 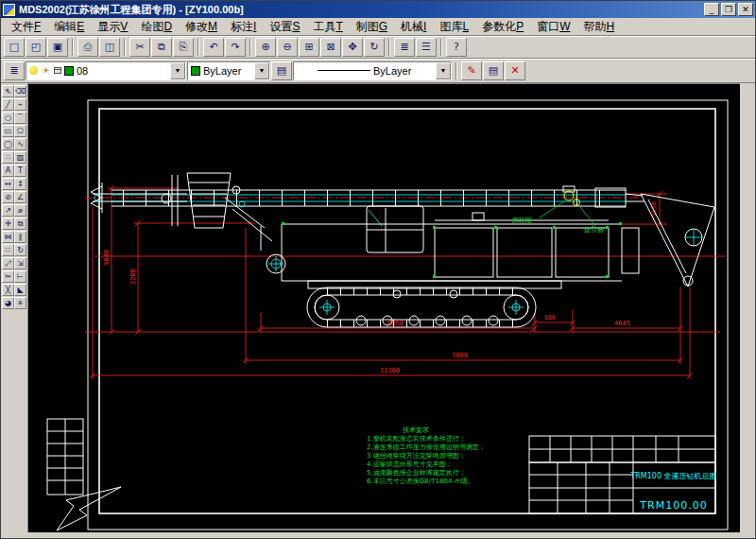 What do you see at coordinates (110, 47) in the screenshot?
I see `print-preview-icon: ◫` at bounding box center [110, 47].